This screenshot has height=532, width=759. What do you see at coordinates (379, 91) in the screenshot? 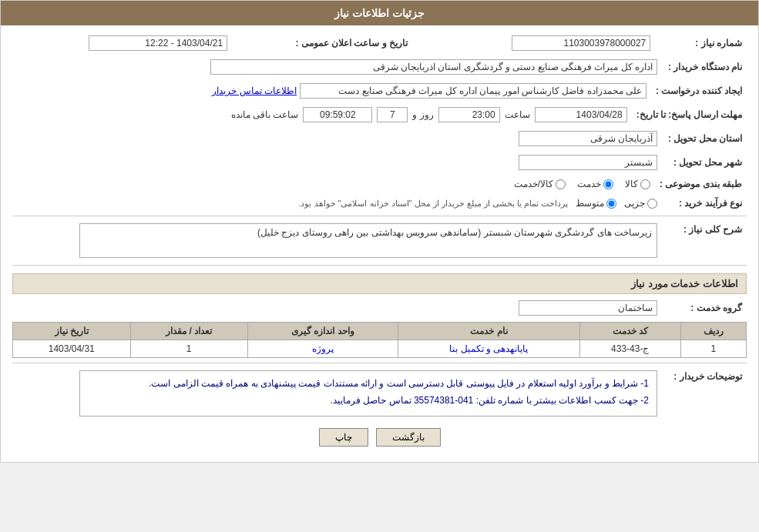
I see `creator-table: ایجاد کننده درخواست : علی محمدزاده فاضل …` at bounding box center [379, 91].